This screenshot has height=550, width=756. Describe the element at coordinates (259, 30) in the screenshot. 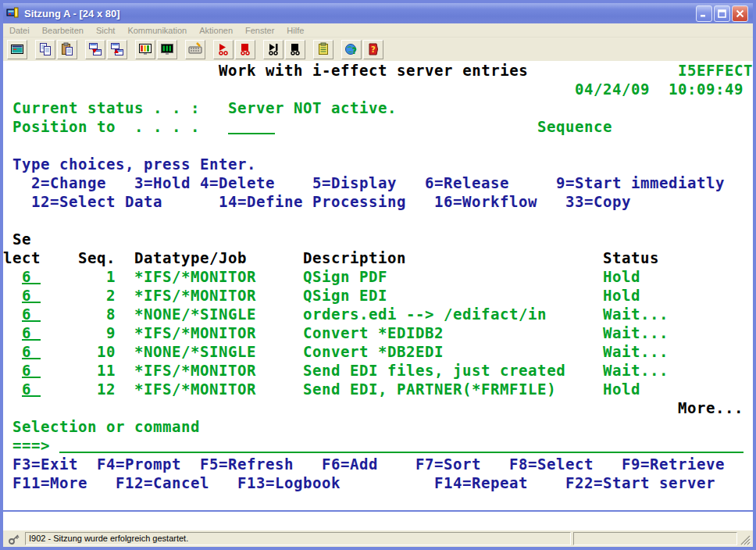

I see `menu-fenster: Fenster` at that location.